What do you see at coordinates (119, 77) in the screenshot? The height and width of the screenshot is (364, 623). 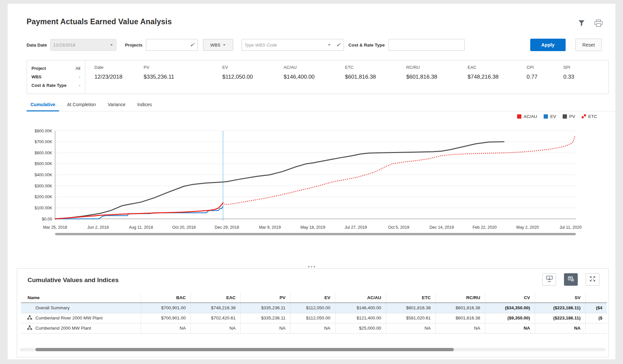 I see `metric-value: 12/23/2018` at bounding box center [119, 77].